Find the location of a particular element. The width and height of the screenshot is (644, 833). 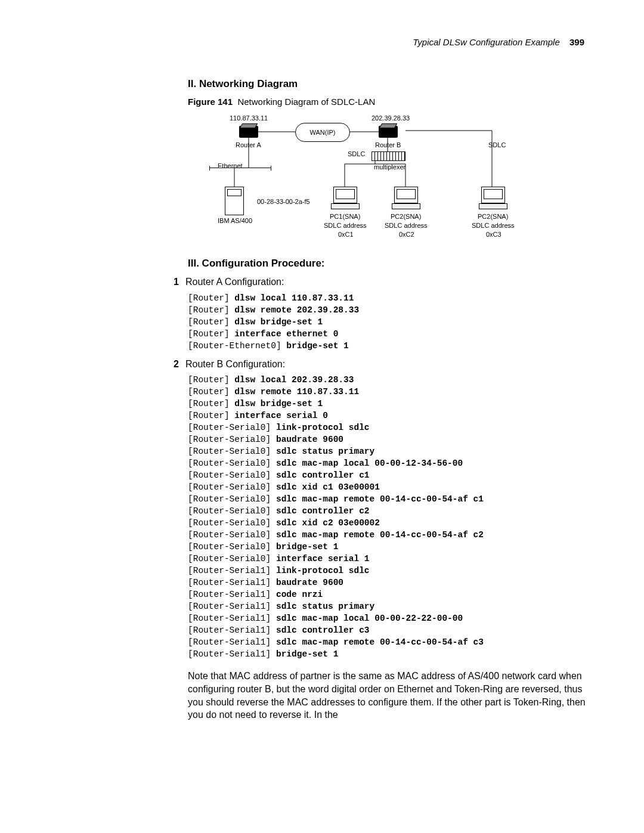

step-2: 2 Router B Configuration: is located at coordinates (388, 364).